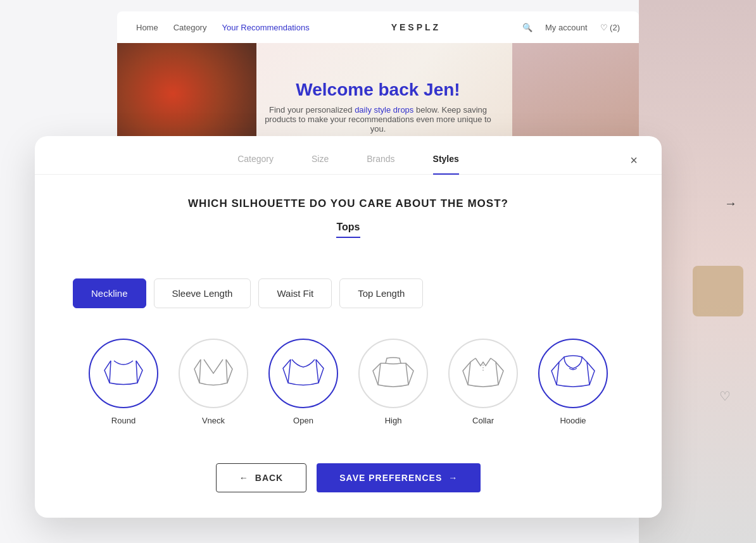  What do you see at coordinates (718, 291) in the screenshot?
I see `bag-image` at bounding box center [718, 291].